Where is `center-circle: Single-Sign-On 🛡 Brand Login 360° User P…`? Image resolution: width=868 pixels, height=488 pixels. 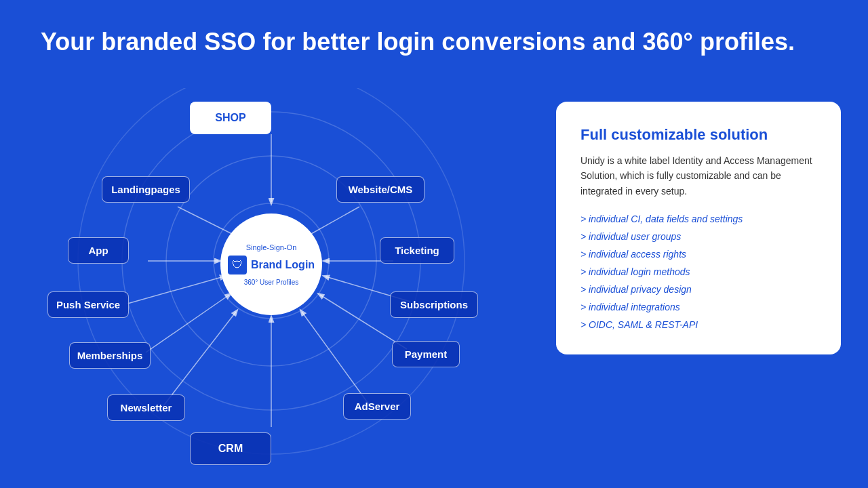 center-circle: Single-Sign-On 🛡 Brand Login 360° User P… is located at coordinates (271, 264).